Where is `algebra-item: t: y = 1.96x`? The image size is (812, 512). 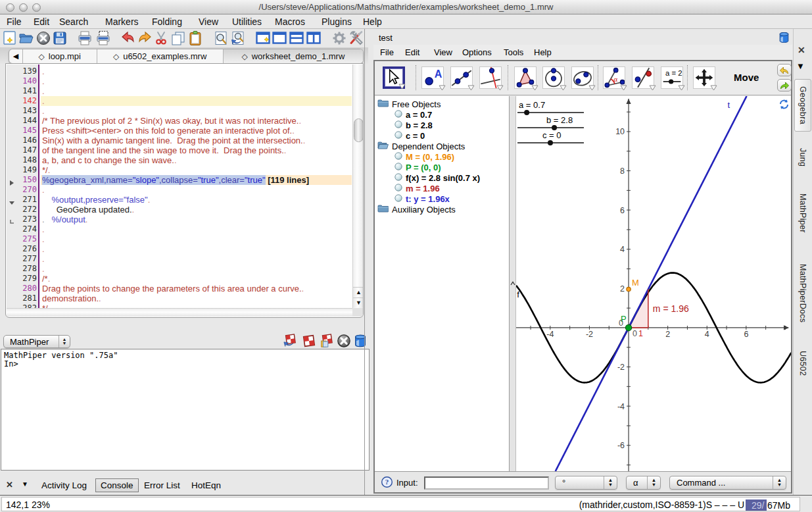 algebra-item: t: y = 1.96x is located at coordinates (422, 199).